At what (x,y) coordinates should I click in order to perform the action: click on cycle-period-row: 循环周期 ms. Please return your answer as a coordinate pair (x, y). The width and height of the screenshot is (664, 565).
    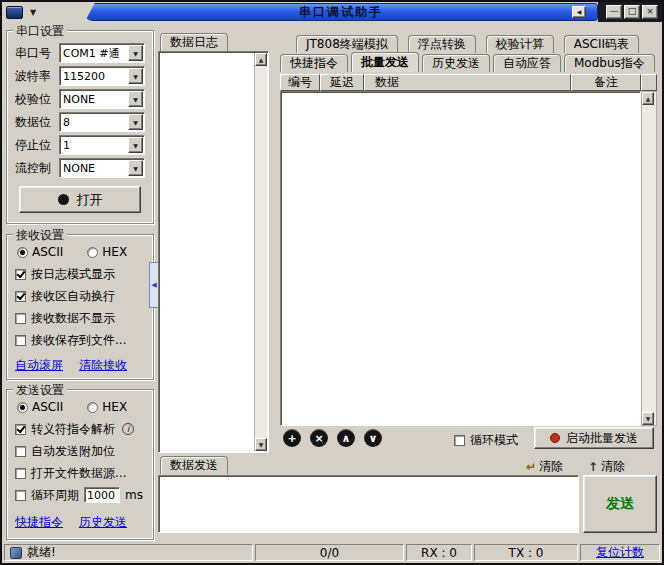
    Looking at the image, I should click on (79, 495).